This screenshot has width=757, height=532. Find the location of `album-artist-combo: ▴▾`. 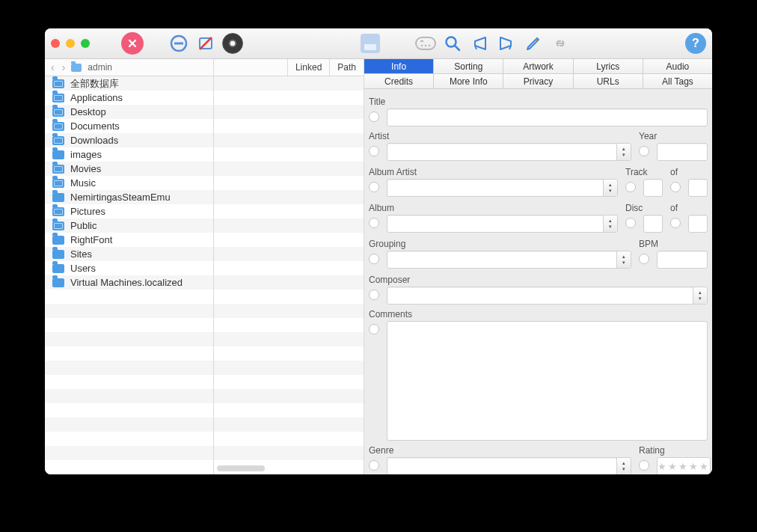

album-artist-combo: ▴▾ is located at coordinates (503, 188).